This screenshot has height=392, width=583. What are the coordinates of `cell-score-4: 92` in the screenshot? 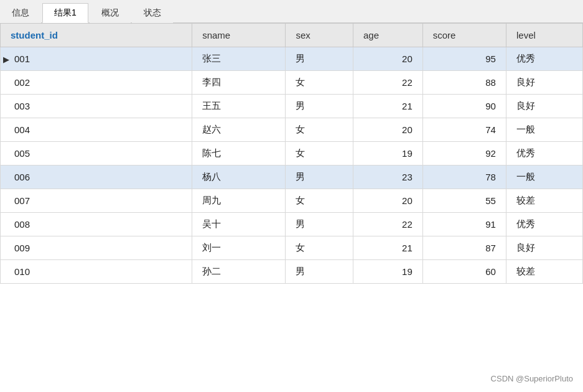 It's located at (464, 154).